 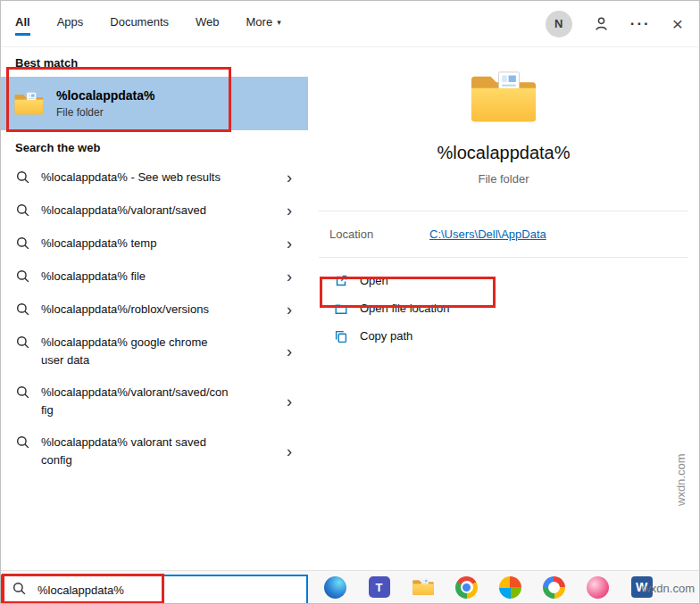 I want to click on location-link: C:\Users\Dell\AppData, so click(x=488, y=234).